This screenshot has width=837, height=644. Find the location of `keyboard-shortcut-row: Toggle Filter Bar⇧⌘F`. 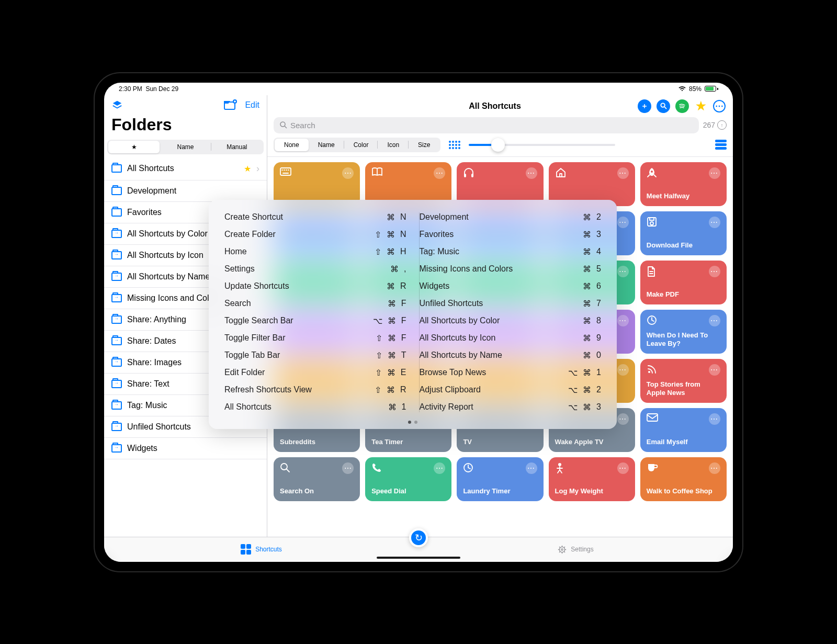

keyboard-shortcut-row: Toggle Filter Bar⇧⌘F is located at coordinates (315, 338).